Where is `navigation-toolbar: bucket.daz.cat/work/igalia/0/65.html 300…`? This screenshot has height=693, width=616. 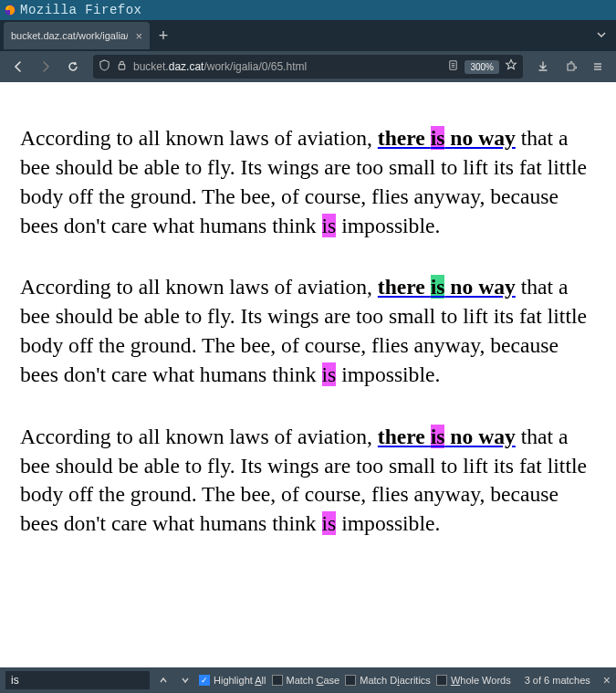
navigation-toolbar: bucket.daz.cat/work/igalia/0/65.html 300… is located at coordinates (308, 67).